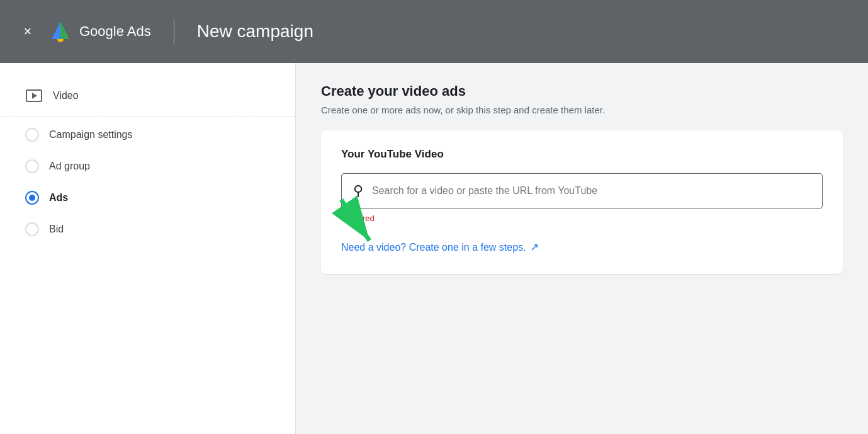 The height and width of the screenshot is (434, 868). I want to click on sidebar-item-ads: Ads, so click(147, 198).